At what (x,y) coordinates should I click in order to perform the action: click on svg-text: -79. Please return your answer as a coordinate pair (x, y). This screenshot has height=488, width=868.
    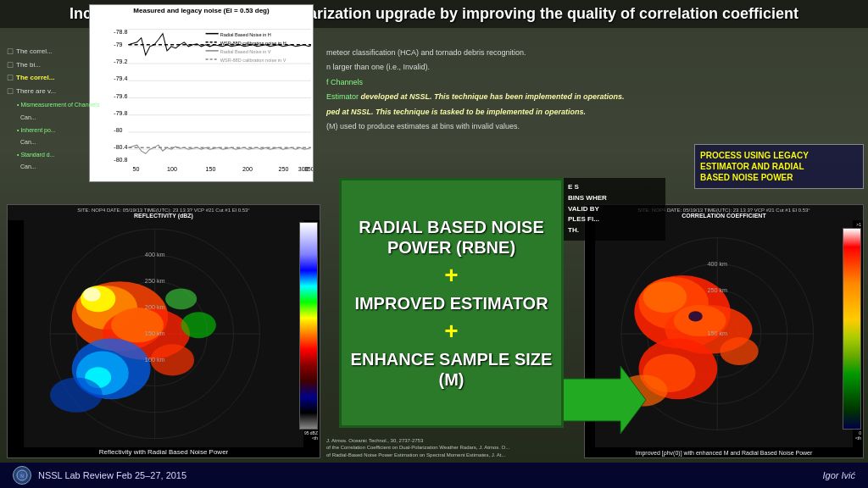
    Looking at the image, I should click on (118, 45).